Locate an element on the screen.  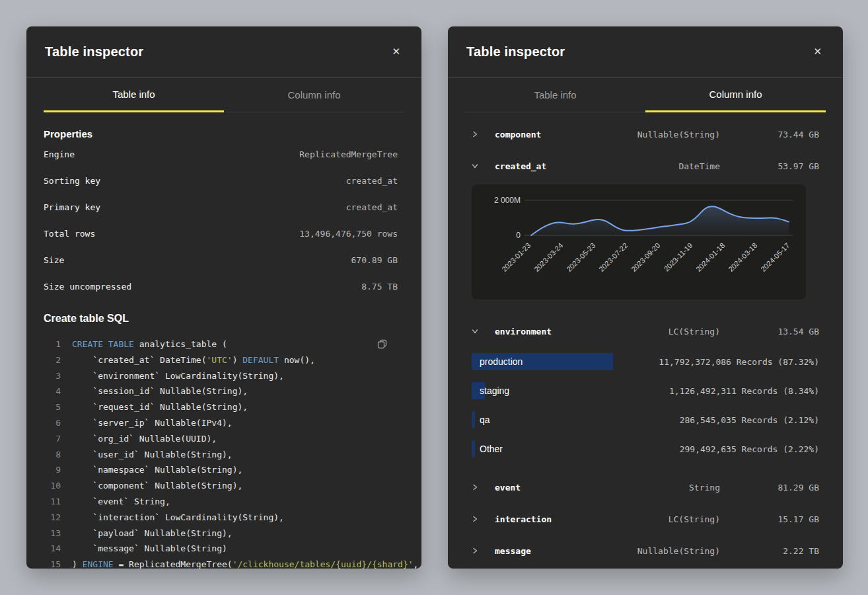
code-text: `payload` Nullable(String), is located at coordinates (152, 534).